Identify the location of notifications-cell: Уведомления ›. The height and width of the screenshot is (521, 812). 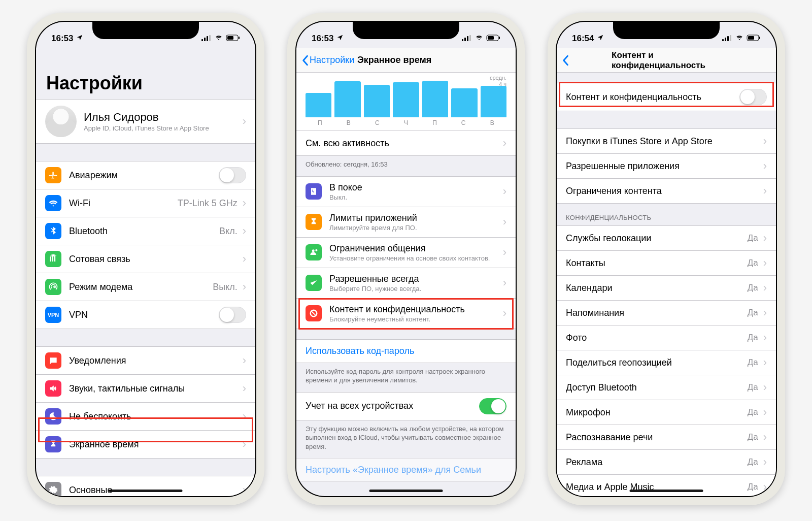
(146, 361).